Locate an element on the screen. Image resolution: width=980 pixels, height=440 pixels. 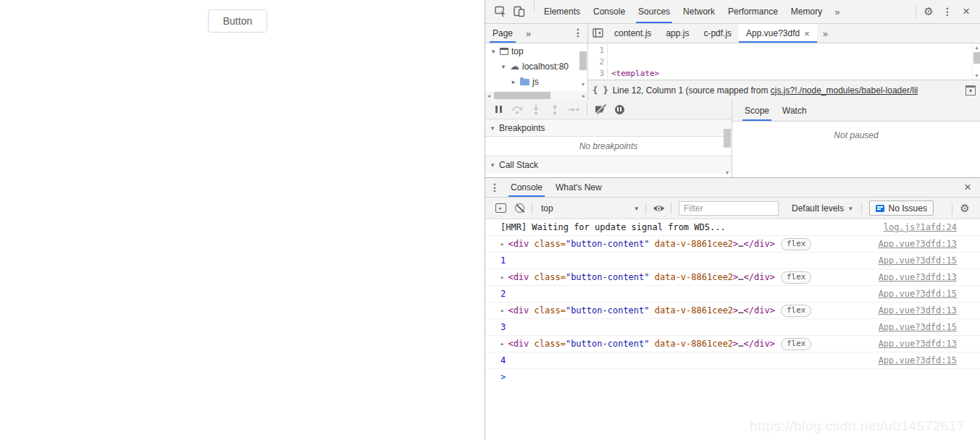
tab-scope: Scope is located at coordinates (757, 110).